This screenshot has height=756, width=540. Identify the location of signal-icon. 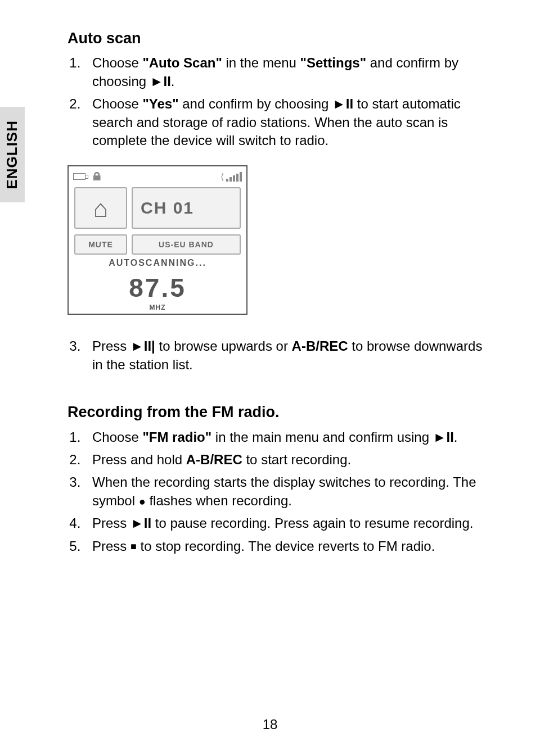
(234, 176).